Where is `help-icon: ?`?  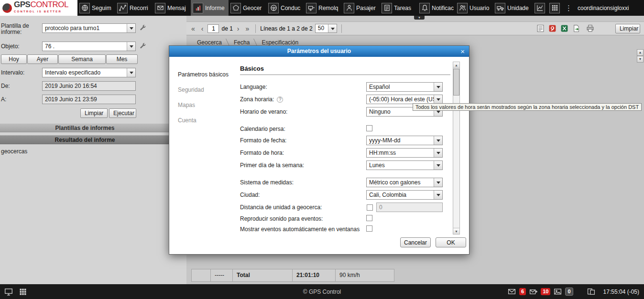 help-icon: ? is located at coordinates (280, 99).